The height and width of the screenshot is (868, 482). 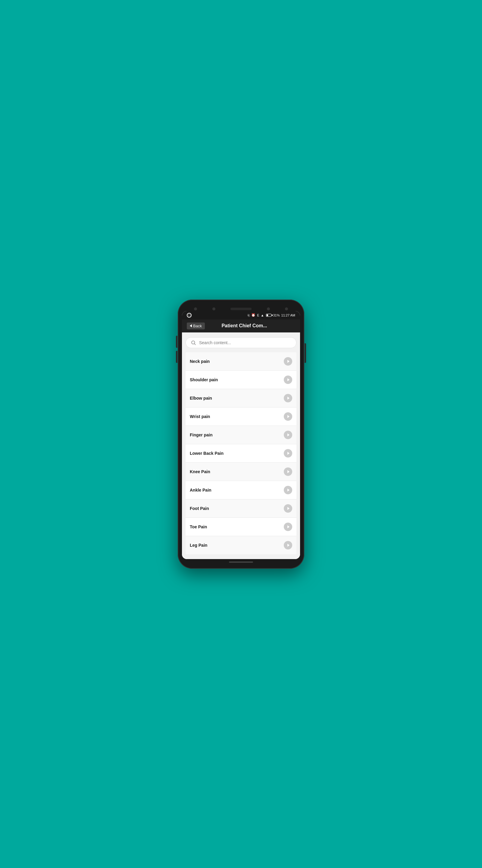 What do you see at coordinates (189, 315) in the screenshot?
I see `camera-app-icon: ◯` at bounding box center [189, 315].